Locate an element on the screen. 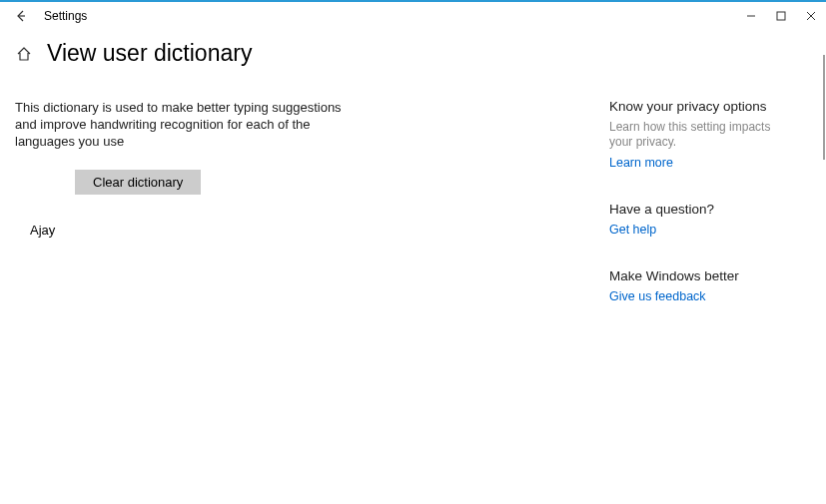 This screenshot has height=504, width=826. question-heading: Have a question? is located at coordinates (699, 210).